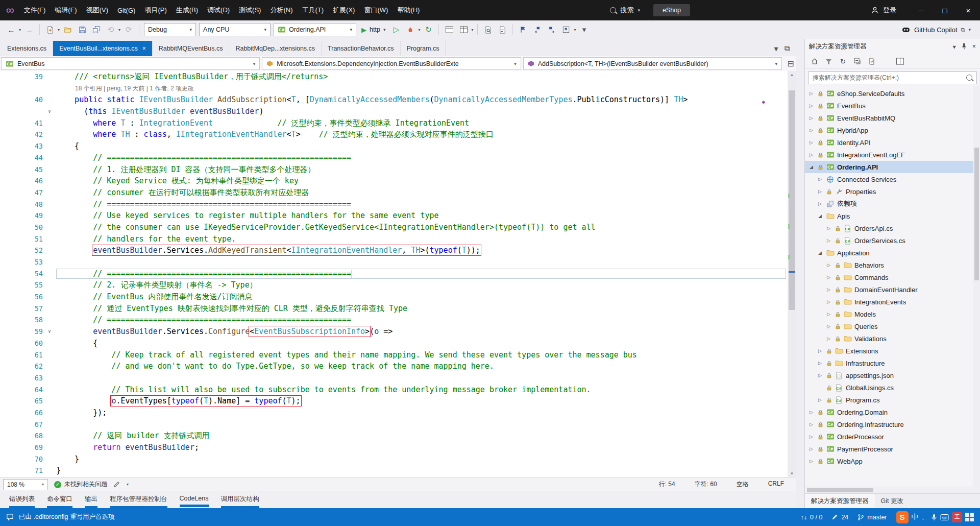  What do you see at coordinates (27, 343) in the screenshot?
I see `line-number: 60` at bounding box center [27, 343].